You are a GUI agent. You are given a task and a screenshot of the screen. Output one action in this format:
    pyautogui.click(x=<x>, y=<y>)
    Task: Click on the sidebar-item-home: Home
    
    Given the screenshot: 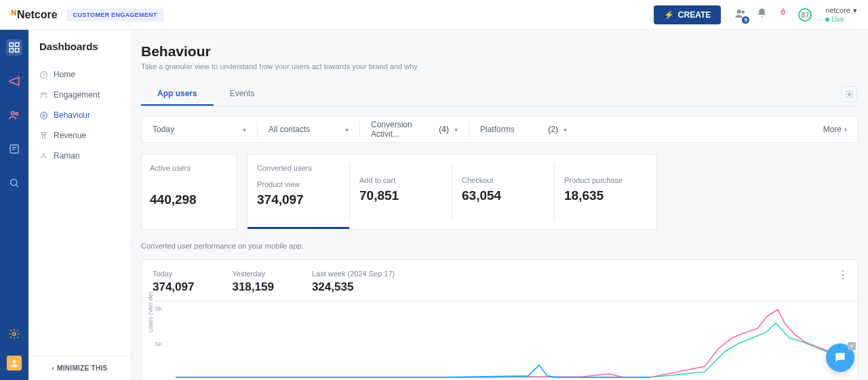 What is the action you would take?
    pyautogui.click(x=80, y=75)
    